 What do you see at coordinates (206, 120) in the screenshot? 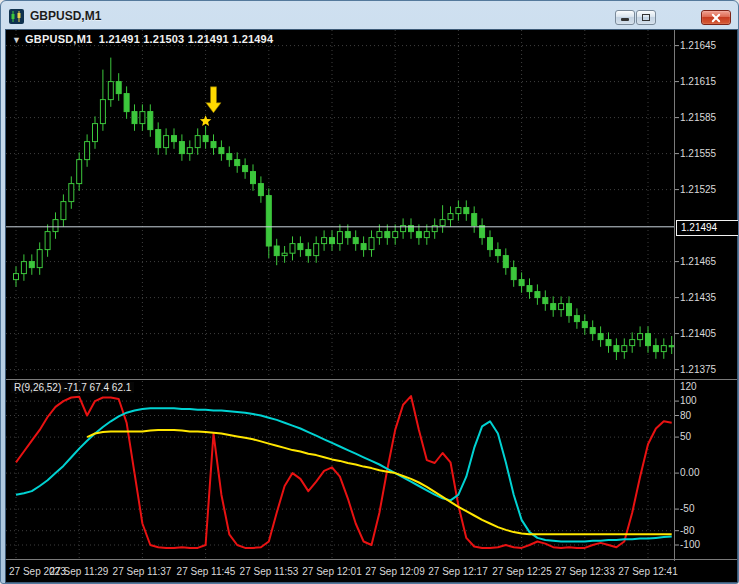
I see `star-marker` at bounding box center [206, 120].